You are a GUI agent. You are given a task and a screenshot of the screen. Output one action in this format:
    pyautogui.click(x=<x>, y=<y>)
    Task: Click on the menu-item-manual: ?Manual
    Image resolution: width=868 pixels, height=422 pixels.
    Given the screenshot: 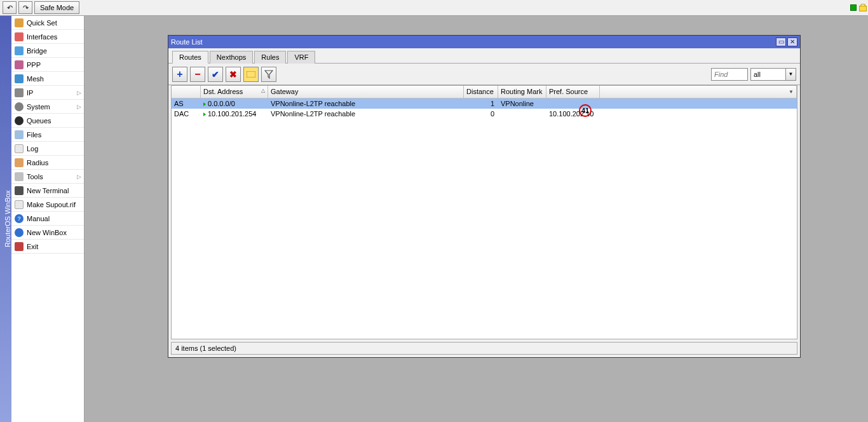 What is the action you would take?
    pyautogui.click(x=48, y=219)
    